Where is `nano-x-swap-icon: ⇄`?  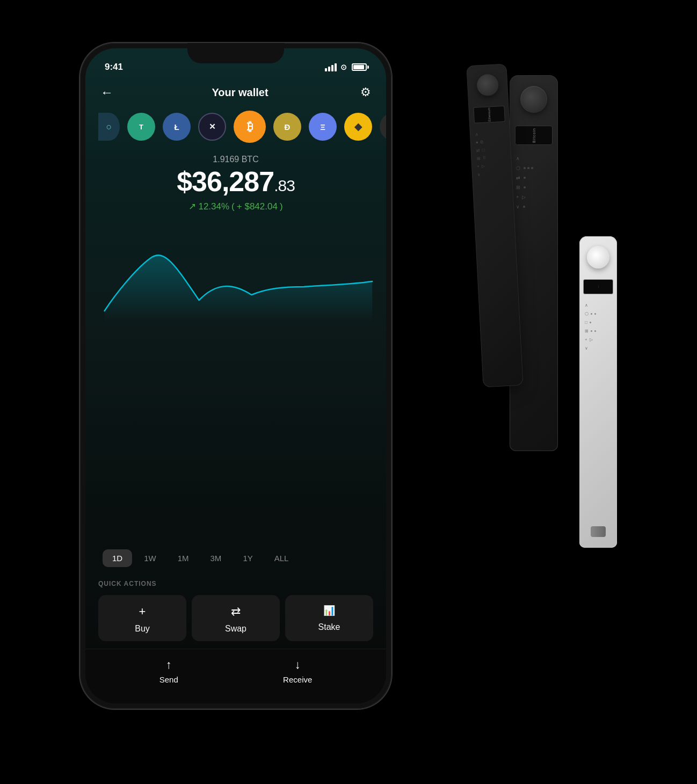
nano-x-swap-icon: ⇄ is located at coordinates (518, 178).